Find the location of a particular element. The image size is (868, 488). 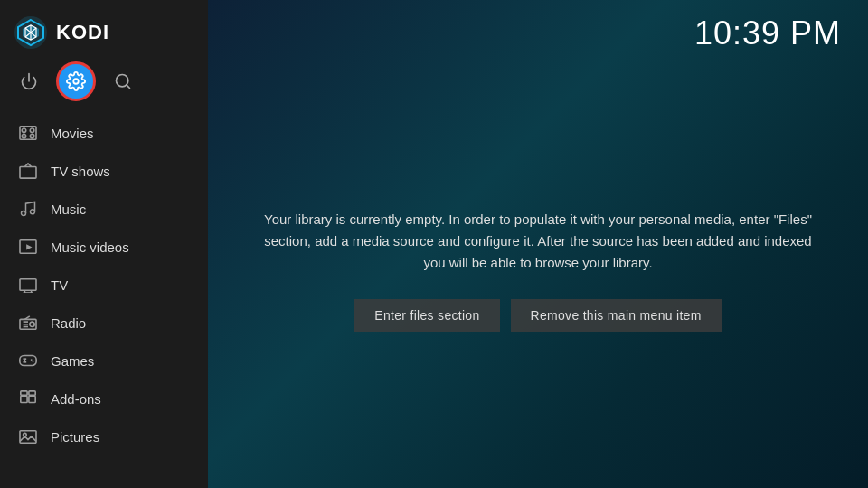

games-icon is located at coordinates (28, 361).